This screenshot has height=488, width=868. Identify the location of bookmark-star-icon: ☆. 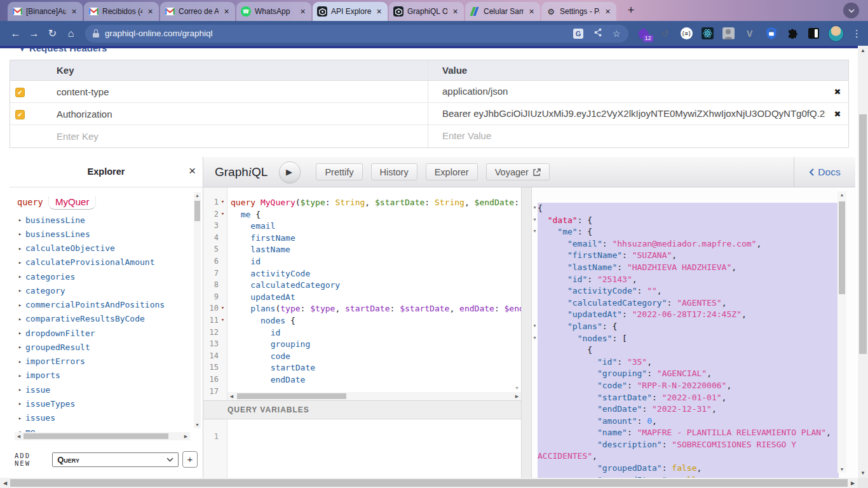
(616, 34).